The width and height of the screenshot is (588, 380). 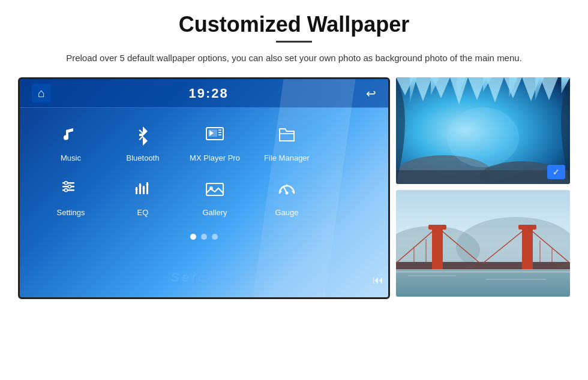 I want to click on app-row-1: Music Bluetooth, so click(x=204, y=141).